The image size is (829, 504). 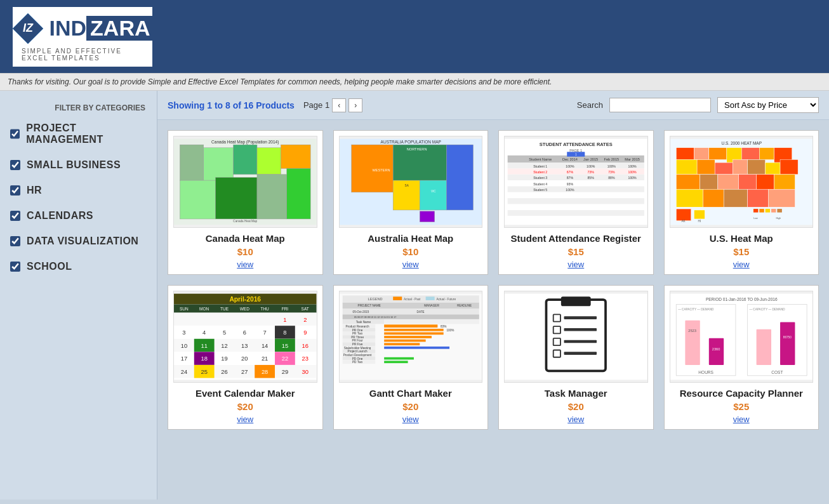 What do you see at coordinates (184, 346) in the screenshot?
I see `svg-text: 10` at bounding box center [184, 346].